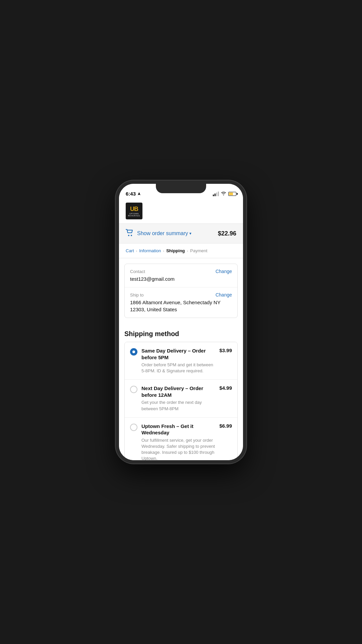 The image size is (362, 644). Describe the element at coordinates (181, 276) in the screenshot. I see `contact-row: Contact Change test123@gmail.com` at that location.